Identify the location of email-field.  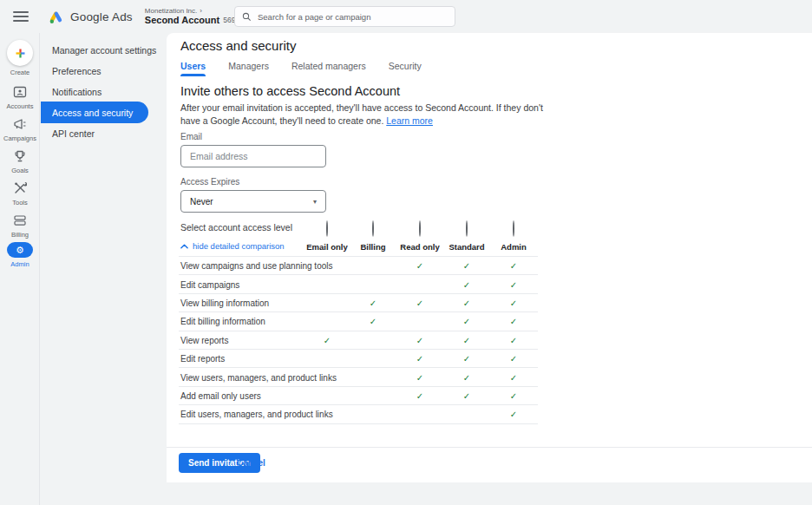
(253, 156).